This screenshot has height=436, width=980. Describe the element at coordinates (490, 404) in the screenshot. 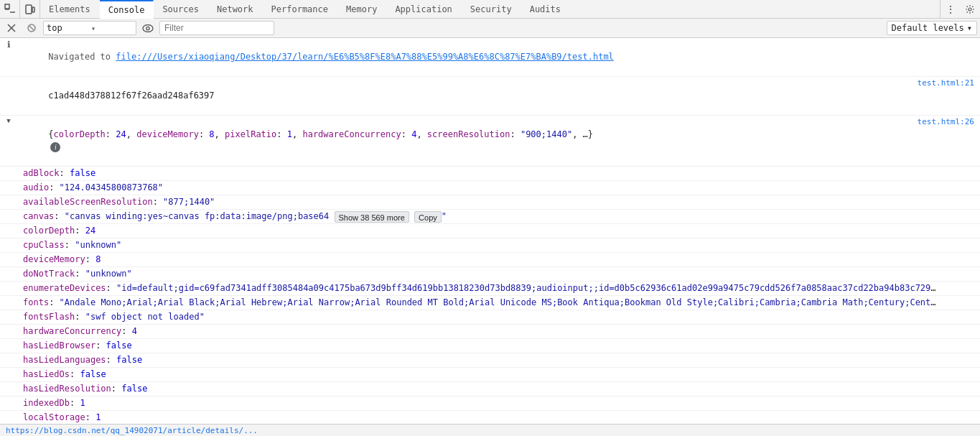

I see `prop-row-indexeddb: indexedDb: 1` at that location.